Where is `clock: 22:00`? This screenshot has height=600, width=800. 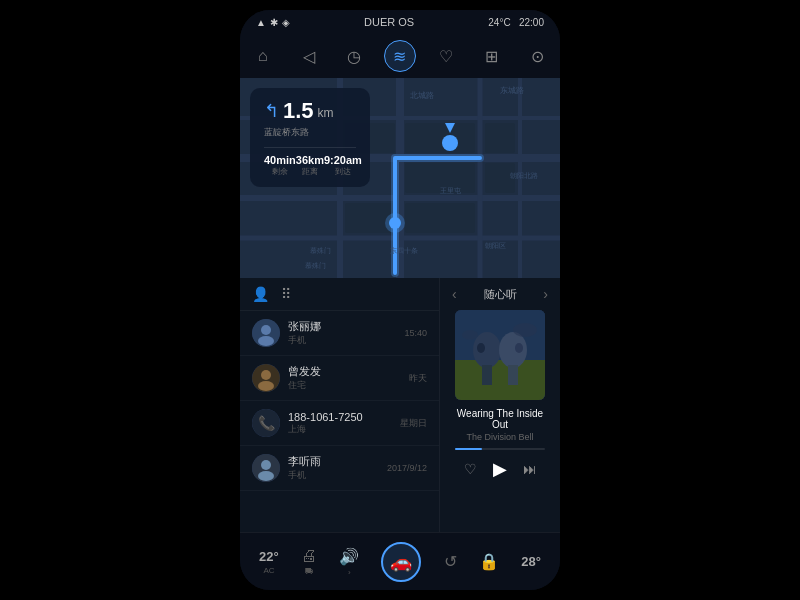
clock: 22:00 is located at coordinates (532, 22).